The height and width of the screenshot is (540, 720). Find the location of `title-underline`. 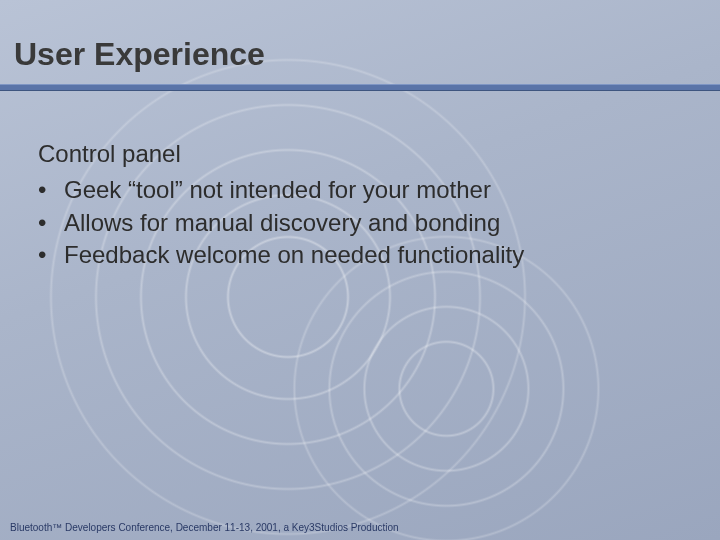

title-underline is located at coordinates (360, 88).